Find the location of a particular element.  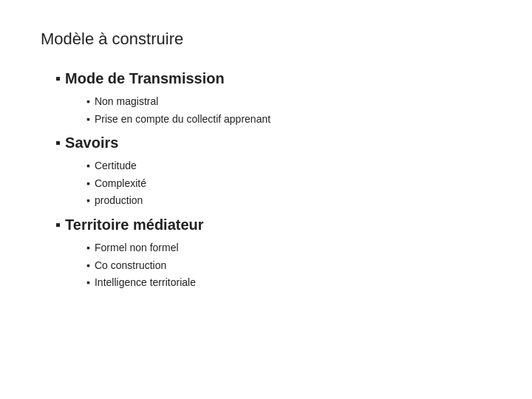

sub-items-mode-transmission: ▪ Non magistral ▪ Prise en compte du col… is located at coordinates (273, 111).